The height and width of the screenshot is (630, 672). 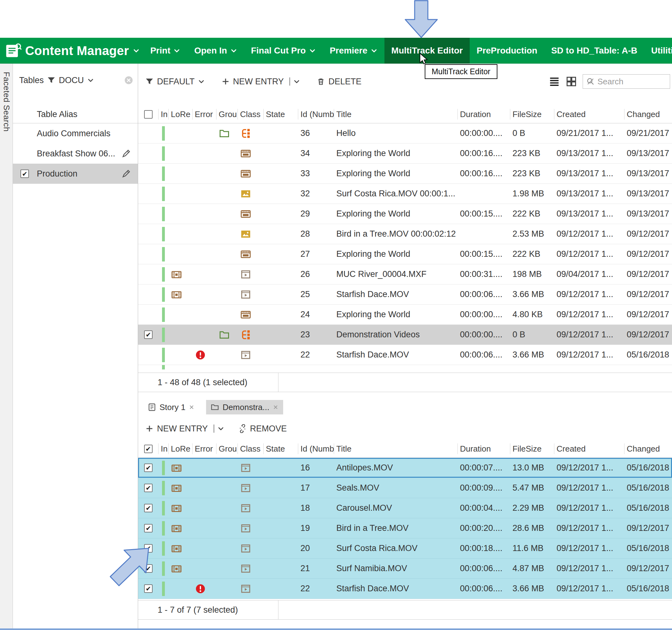 What do you see at coordinates (658, 51) in the screenshot?
I see `menu-item-utilities: Utilities` at bounding box center [658, 51].